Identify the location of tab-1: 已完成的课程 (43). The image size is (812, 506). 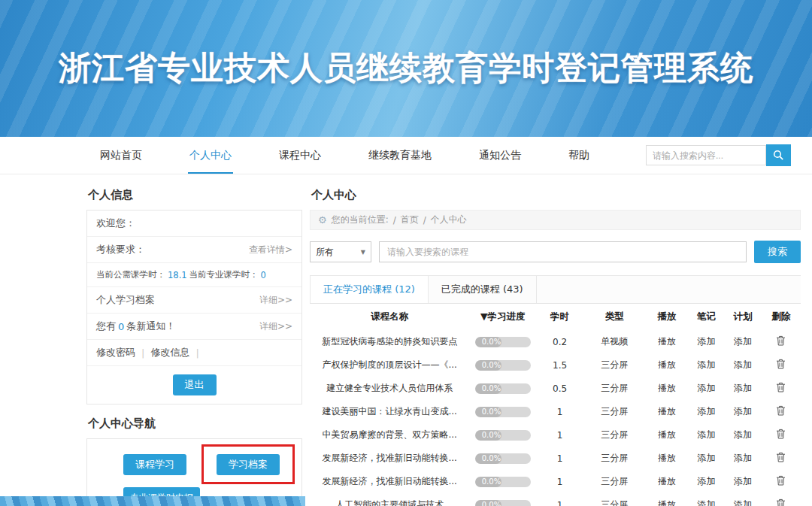
(483, 289).